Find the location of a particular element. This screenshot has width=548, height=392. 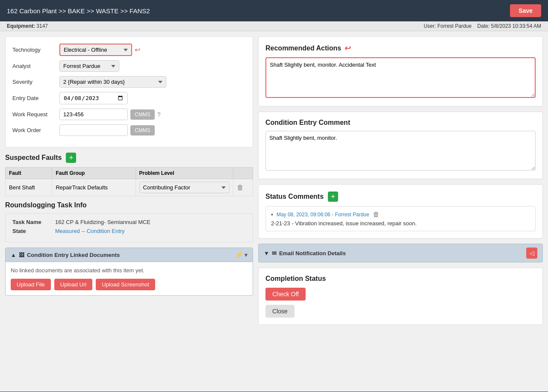

status-comments-header: Status Comments + is located at coordinates (401, 197).